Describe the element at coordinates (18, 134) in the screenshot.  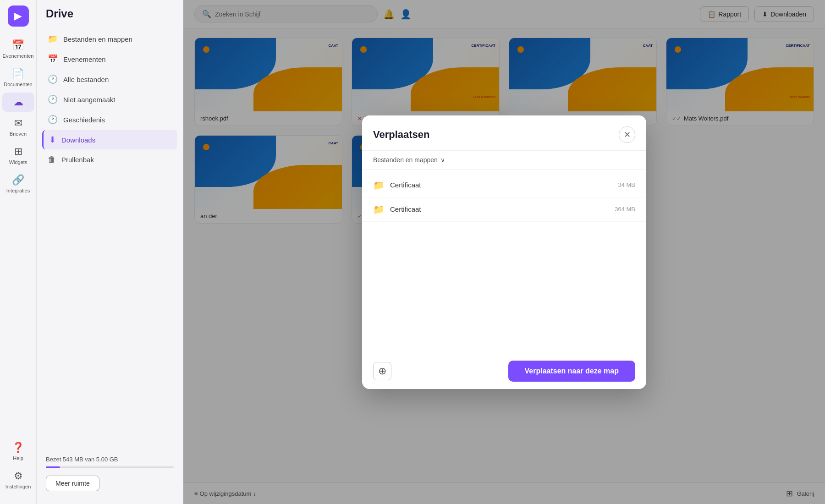
I see `brieven-label: Brieven` at that location.